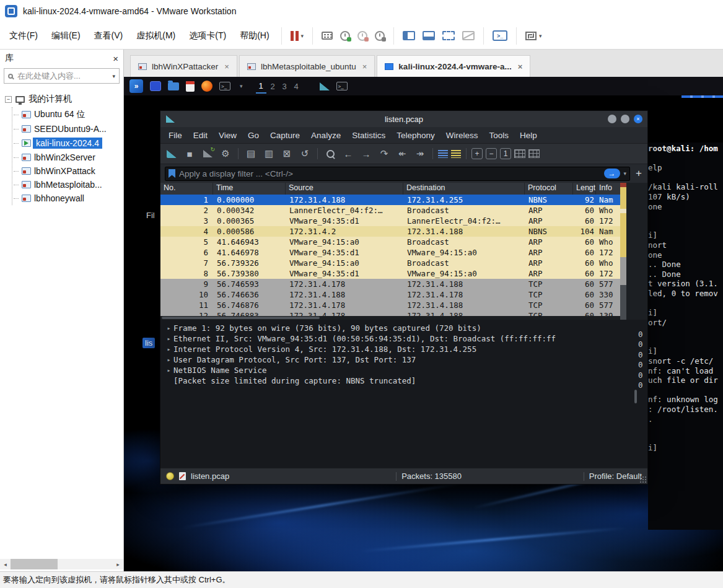 This screenshot has width=723, height=588. I want to click on terminal-taskbar-icon, so click(342, 86).